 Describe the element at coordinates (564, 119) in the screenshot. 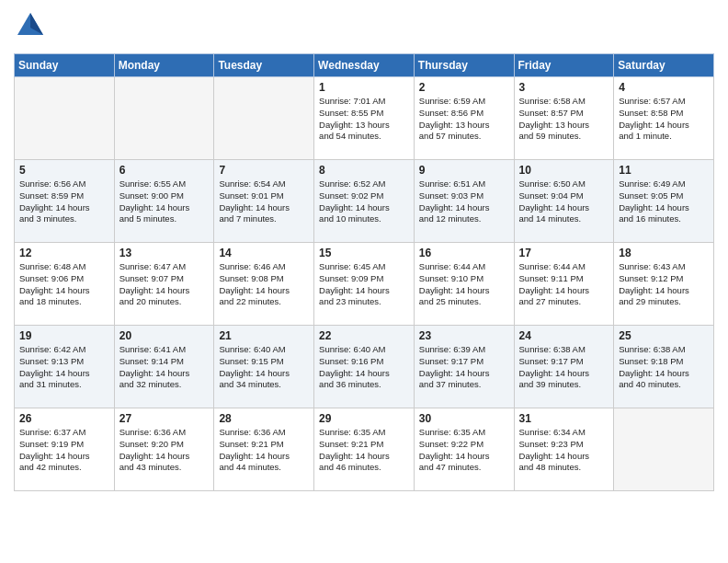

I see `calendar-cell: 3Sunrise: 6:58 AM Sunset: 8:57 PM Daylig…` at that location.